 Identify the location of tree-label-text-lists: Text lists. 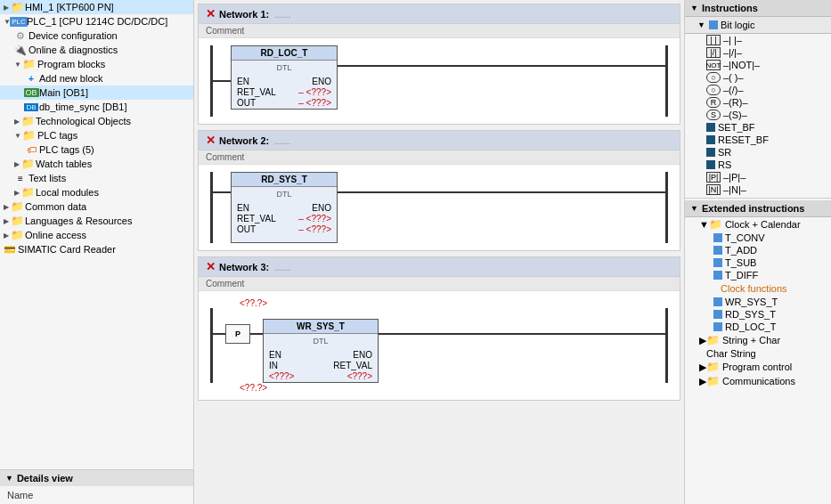
(47, 178).